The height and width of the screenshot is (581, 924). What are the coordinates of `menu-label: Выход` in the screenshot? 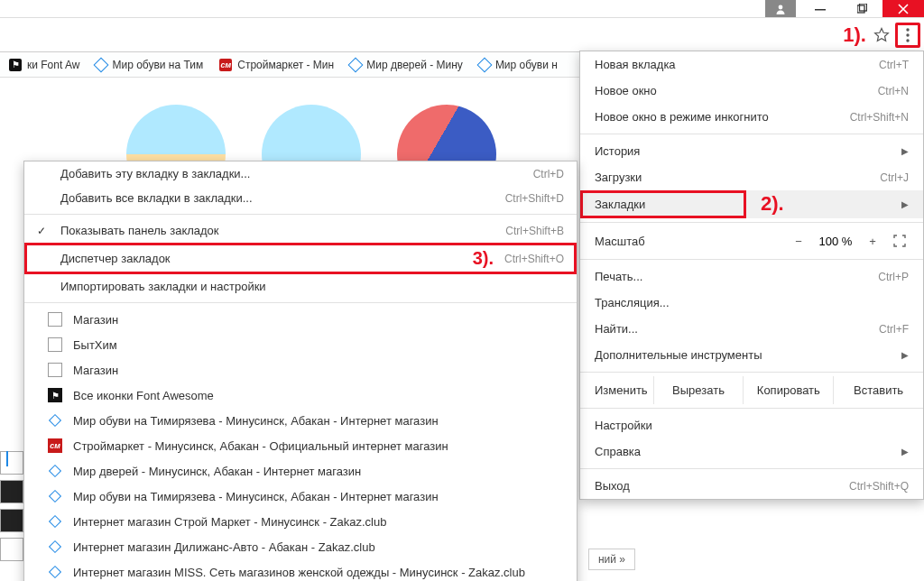 It's located at (612, 485).